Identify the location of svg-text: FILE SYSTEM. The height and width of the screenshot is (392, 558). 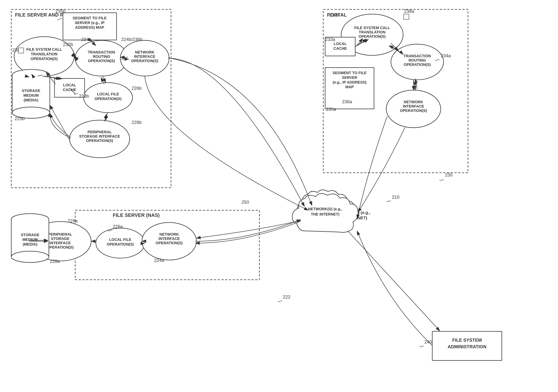
(467, 340).